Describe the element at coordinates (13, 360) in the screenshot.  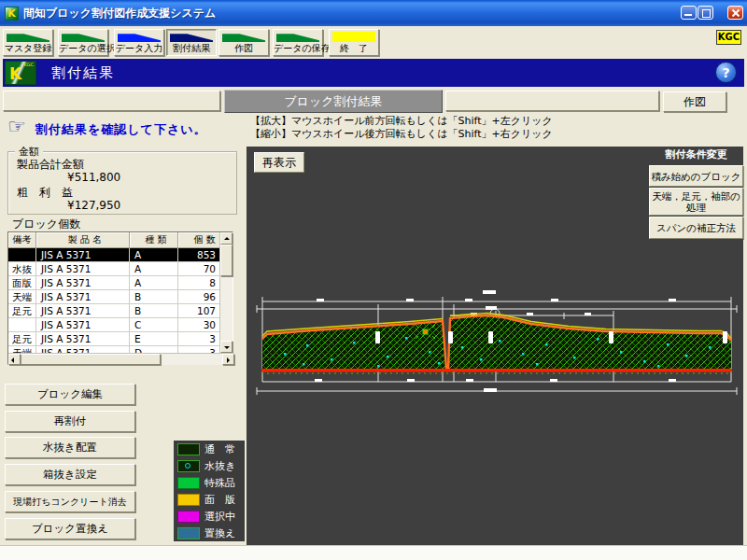
I see `left-arrow-icon` at that location.